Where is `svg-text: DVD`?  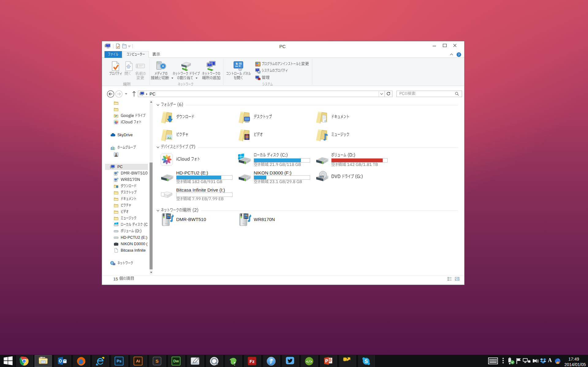 svg-text: DVD is located at coordinates (322, 177).